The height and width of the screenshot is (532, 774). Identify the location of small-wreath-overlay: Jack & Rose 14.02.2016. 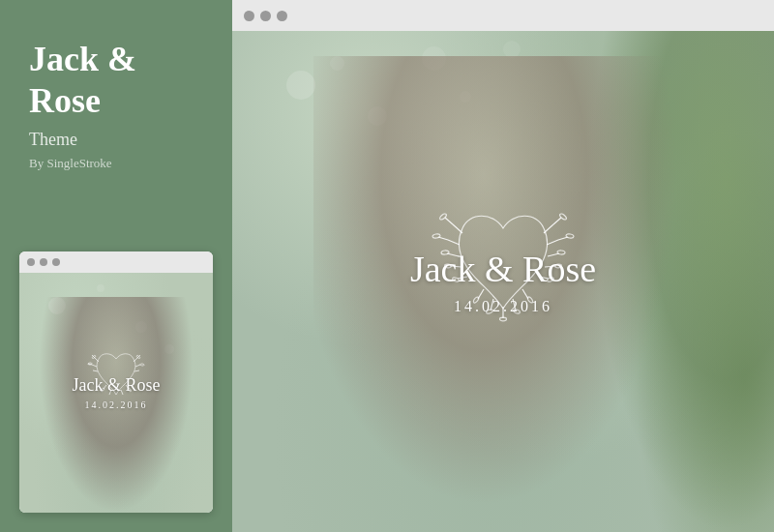
(116, 393).